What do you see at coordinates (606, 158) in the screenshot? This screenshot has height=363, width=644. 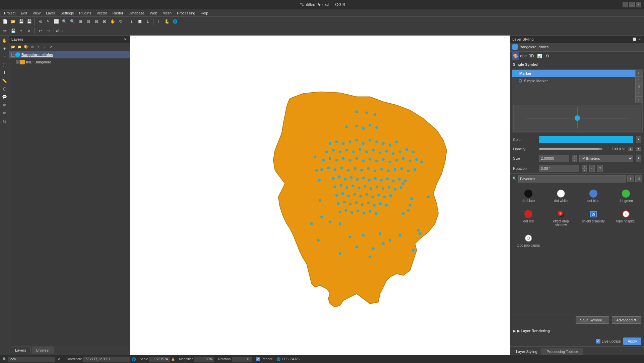 I see `size-unit-select: Millimeters Pixels Points` at bounding box center [606, 158].